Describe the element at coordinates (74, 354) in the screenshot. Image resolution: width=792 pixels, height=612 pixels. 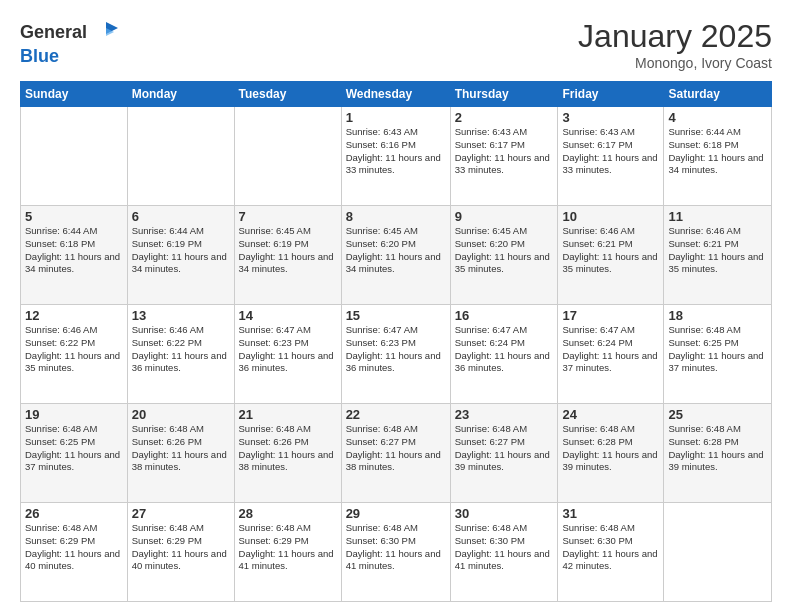
I see `day-cell: 12Sunrise: 6:46 AM Sunset: 6:22 PM Dayli…` at that location.